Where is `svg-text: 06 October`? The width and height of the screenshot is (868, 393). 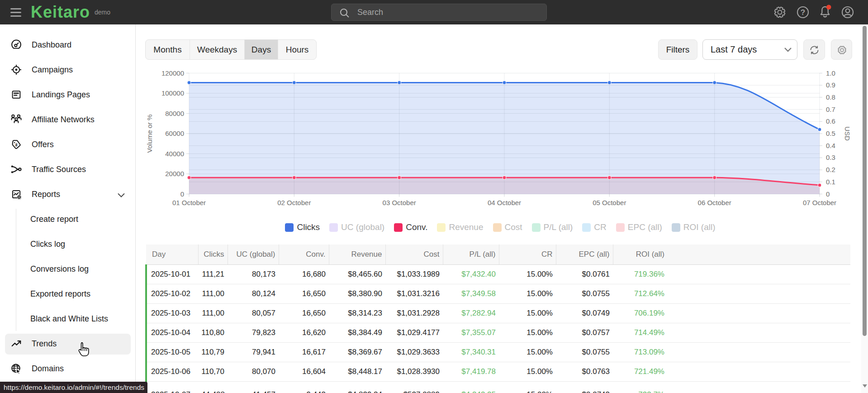 svg-text: 06 October is located at coordinates (715, 203).